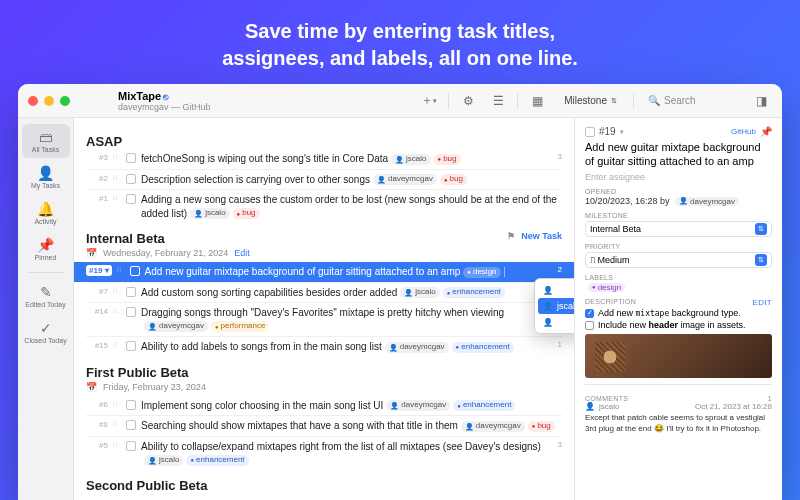 This screenshot has height=500, width=800. Describe the element at coordinates (324, 272) in the screenshot. I see `task-row: #19 ▾ ⎍ Add new guitar mixtape backgroun…` at that location.